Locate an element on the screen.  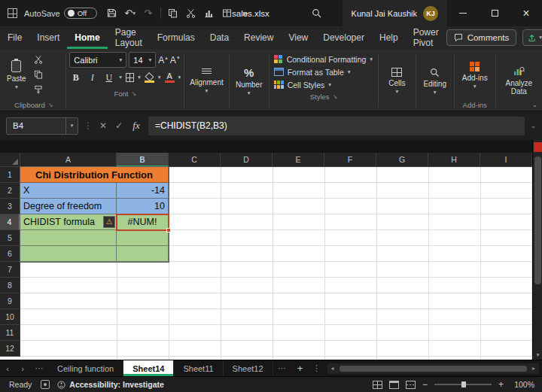
styles-group-label: Styles ↘ is located at coordinates (324, 96).